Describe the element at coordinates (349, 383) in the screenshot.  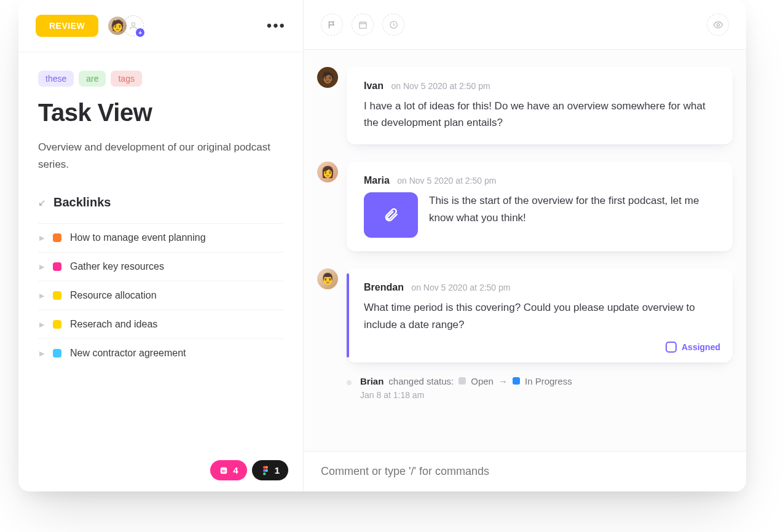
I see `activity-dot-icon` at that location.